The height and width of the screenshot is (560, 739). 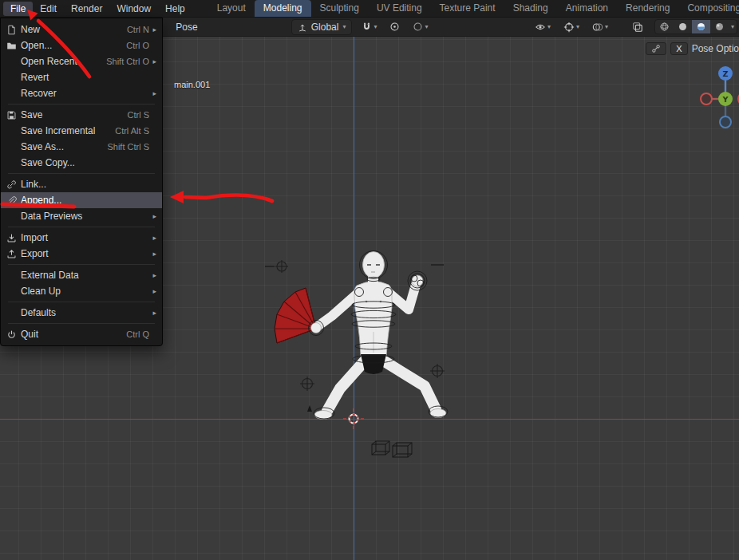 I want to click on power-icon, so click(x=14, y=335).